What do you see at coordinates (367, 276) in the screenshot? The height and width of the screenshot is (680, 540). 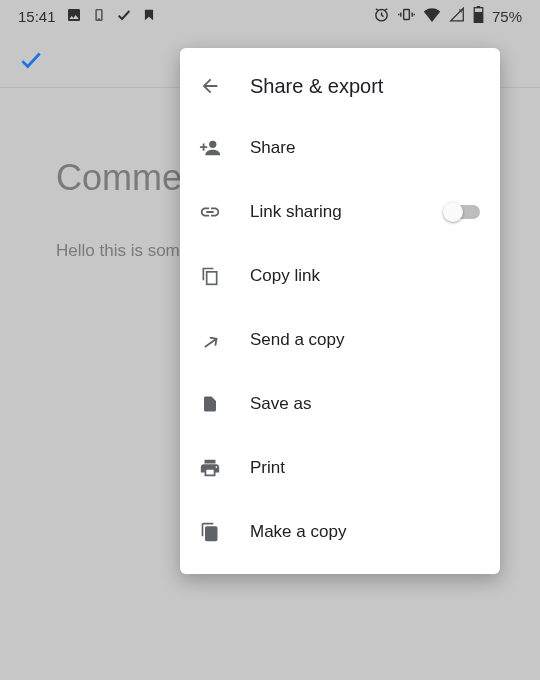 I see `menu-item-label: Copy link` at bounding box center [367, 276].